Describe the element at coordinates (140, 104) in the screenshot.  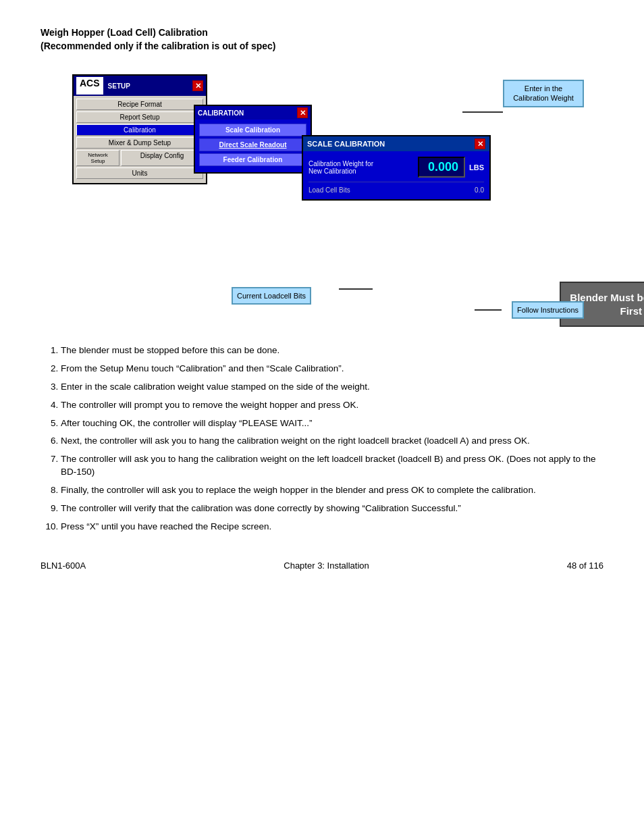
I see `menu-recipe-format: Recipe Format` at that location.